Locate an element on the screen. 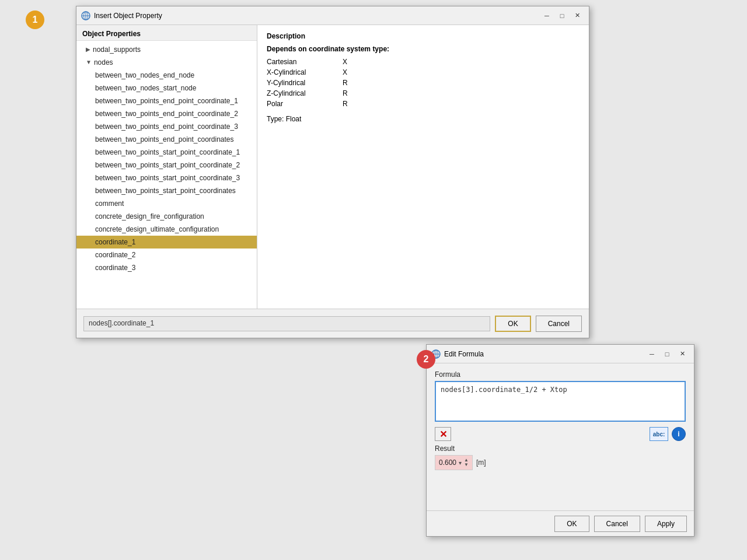 The image size is (747, 560). dialog2-titlebar: Edit Formula ─ □ ✕ is located at coordinates (560, 354).